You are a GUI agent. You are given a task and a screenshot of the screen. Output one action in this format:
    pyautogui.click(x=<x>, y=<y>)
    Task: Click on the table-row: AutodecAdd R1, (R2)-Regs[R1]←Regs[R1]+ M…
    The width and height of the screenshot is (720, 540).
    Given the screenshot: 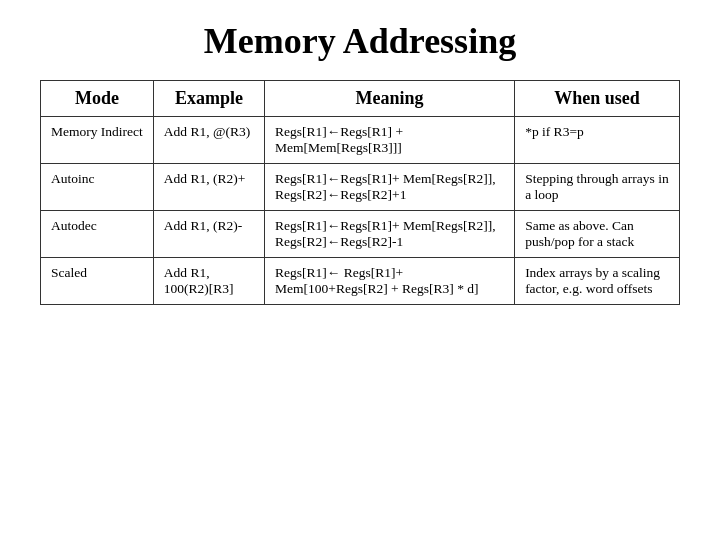 What is the action you would take?
    pyautogui.click(x=360, y=234)
    